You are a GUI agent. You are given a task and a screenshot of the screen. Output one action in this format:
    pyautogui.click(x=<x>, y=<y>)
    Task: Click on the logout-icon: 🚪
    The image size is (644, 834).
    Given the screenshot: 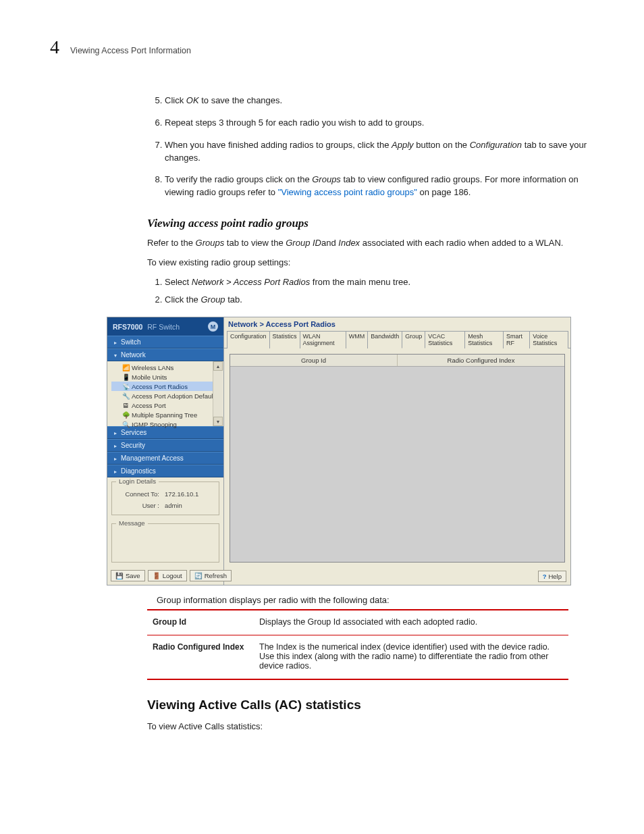 What is the action you would take?
    pyautogui.click(x=157, y=575)
    